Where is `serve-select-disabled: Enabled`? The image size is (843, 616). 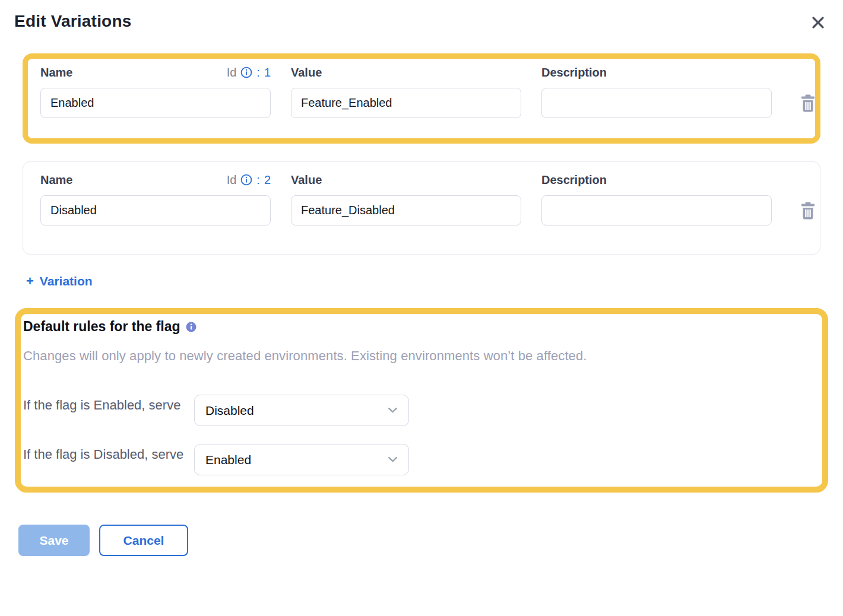
serve-select-disabled: Enabled is located at coordinates (302, 459).